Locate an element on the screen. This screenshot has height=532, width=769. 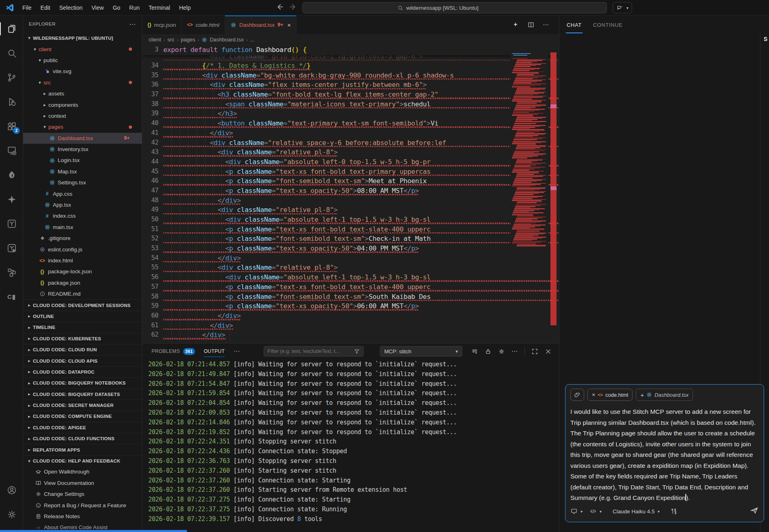
code-line-48: 48 </div> is located at coordinates (351, 201).